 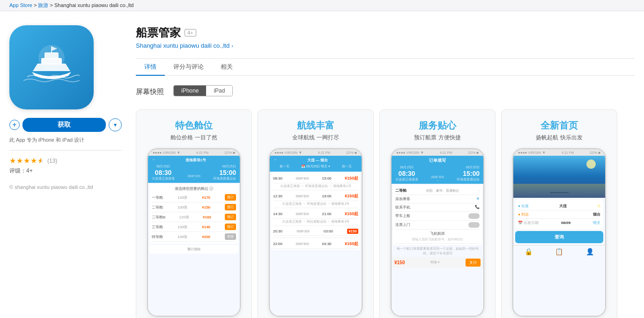 I want to click on phone-screen-1: ← 渤海豚珠1号 08月25日 08:30 大连港辽渔港港, so click(x=194, y=236).